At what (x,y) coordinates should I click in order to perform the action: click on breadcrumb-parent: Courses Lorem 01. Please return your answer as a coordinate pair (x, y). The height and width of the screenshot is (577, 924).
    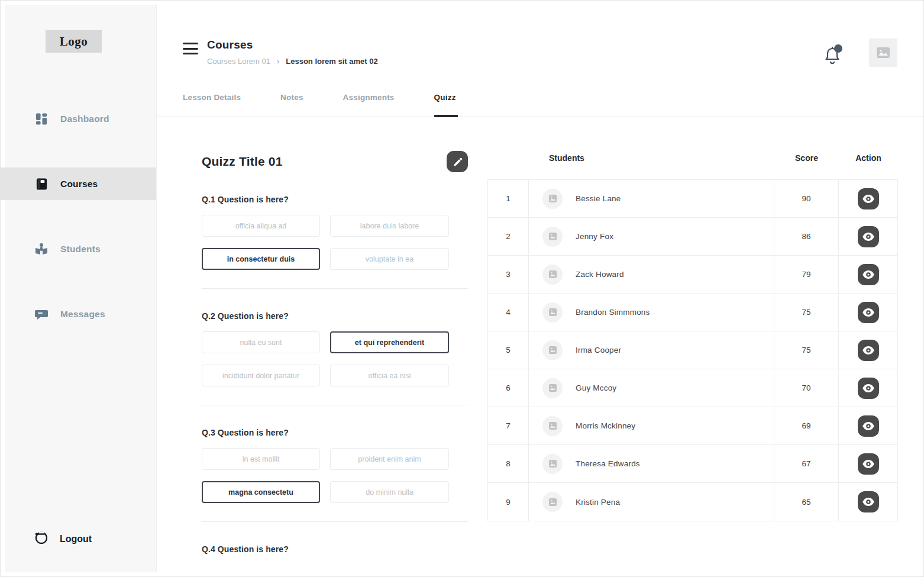
    Looking at the image, I should click on (239, 62).